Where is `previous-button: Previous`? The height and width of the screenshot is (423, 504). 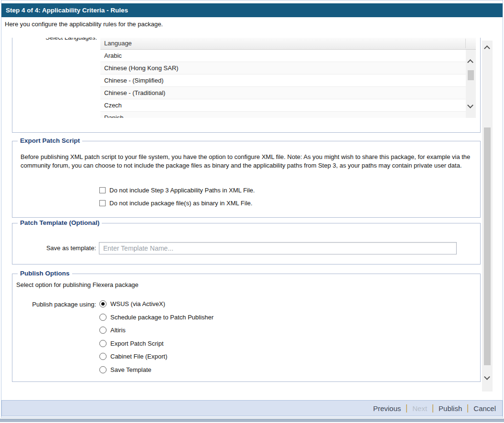
previous-button: Previous is located at coordinates (387, 409).